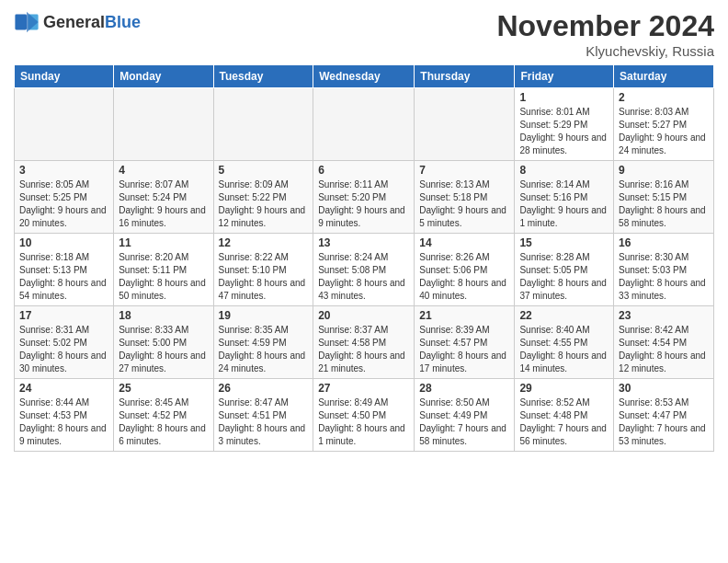 The width and height of the screenshot is (728, 563). I want to click on calendar-cell: 8Sunrise: 8:14 AM Sunset: 5:16 PM Daylig…, so click(564, 197).